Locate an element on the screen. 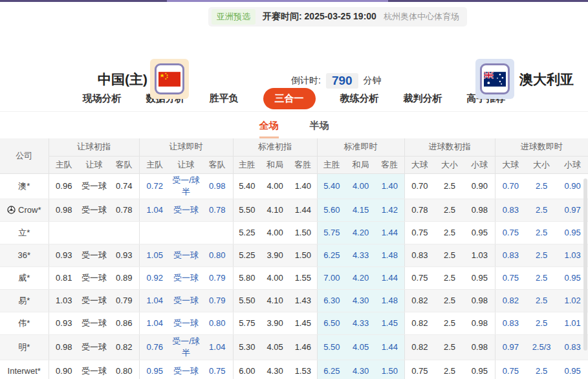  subtab-half-match: 半场 is located at coordinates (320, 129).